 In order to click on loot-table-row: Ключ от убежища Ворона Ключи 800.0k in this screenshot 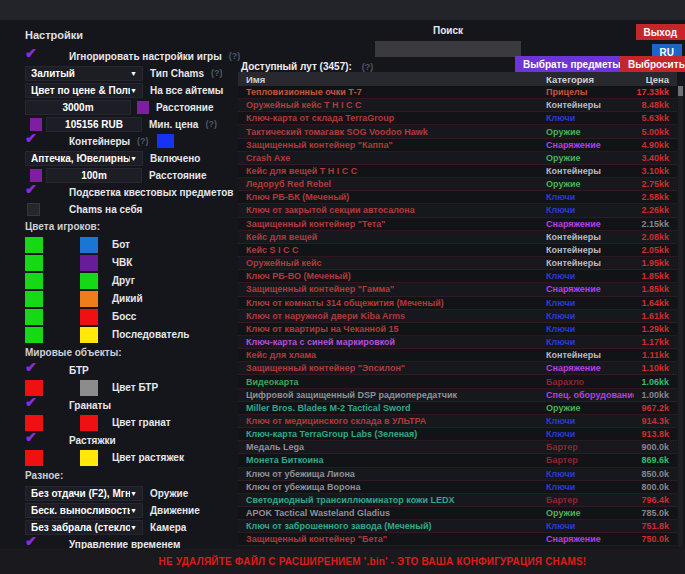, I will do `click(458, 488)`.